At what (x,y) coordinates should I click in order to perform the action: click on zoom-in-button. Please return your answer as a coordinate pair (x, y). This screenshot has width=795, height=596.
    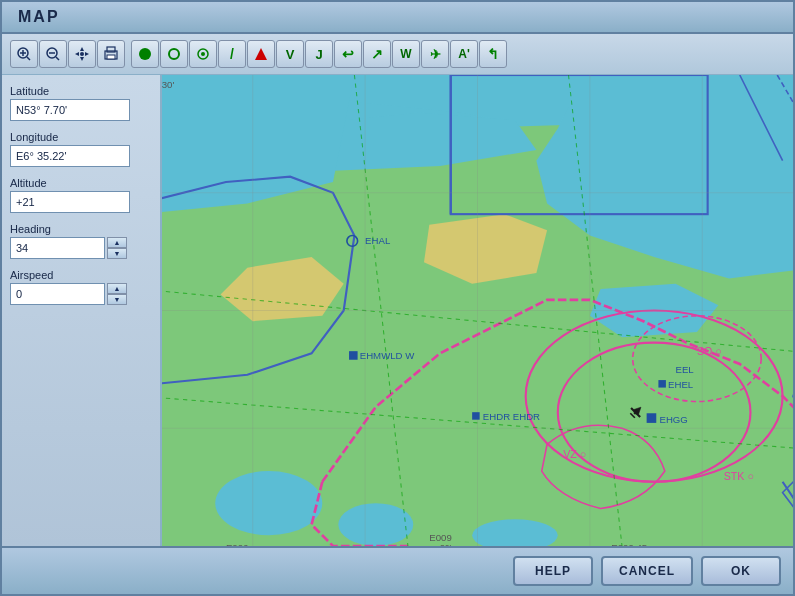
    Looking at the image, I should click on (24, 54).